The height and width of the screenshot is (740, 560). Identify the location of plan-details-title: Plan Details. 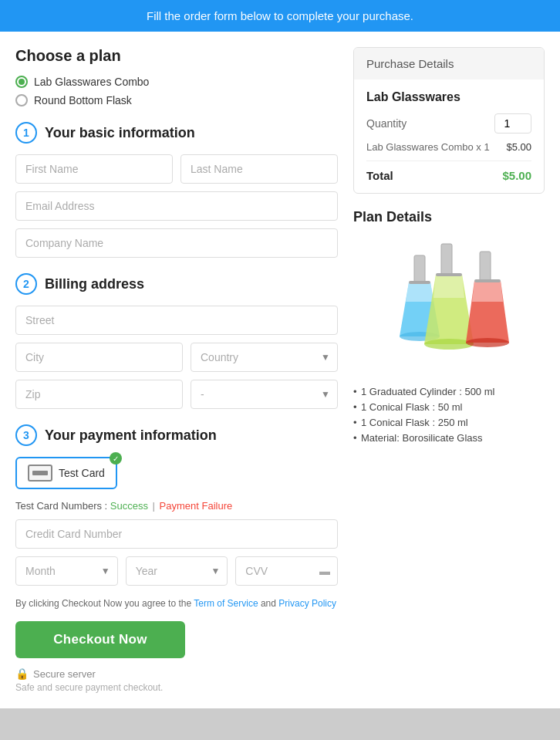
(449, 218).